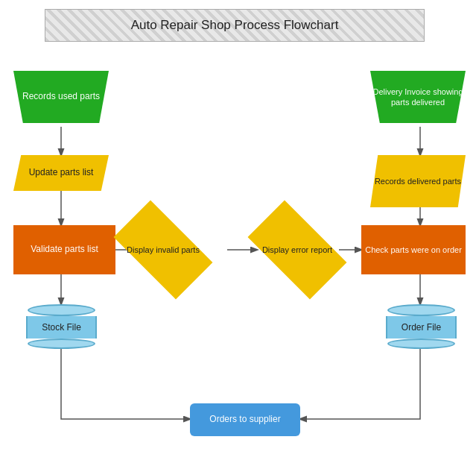  What do you see at coordinates (61, 173) in the screenshot?
I see `update-parts-list-label: Update parts list` at bounding box center [61, 173].